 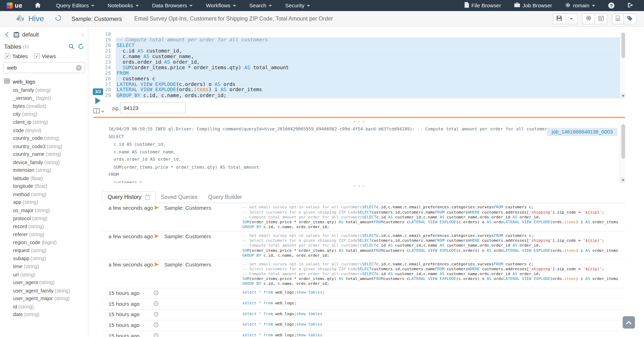 I want to click on column-item-region-code: region_code (bigint), so click(x=44, y=243).